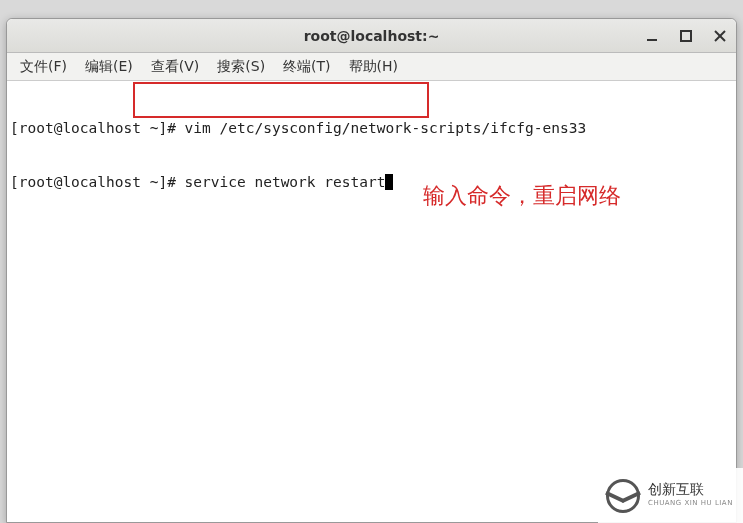 The width and height of the screenshot is (743, 523). What do you see at coordinates (286, 182) in the screenshot?
I see `command-text: service network restart` at bounding box center [286, 182].